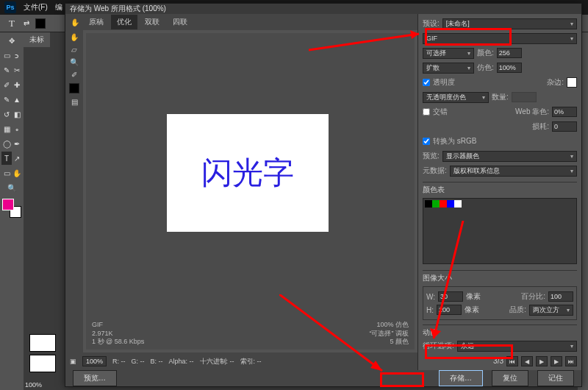  I want to click on type-tool-indicator: T, so click(12, 24).